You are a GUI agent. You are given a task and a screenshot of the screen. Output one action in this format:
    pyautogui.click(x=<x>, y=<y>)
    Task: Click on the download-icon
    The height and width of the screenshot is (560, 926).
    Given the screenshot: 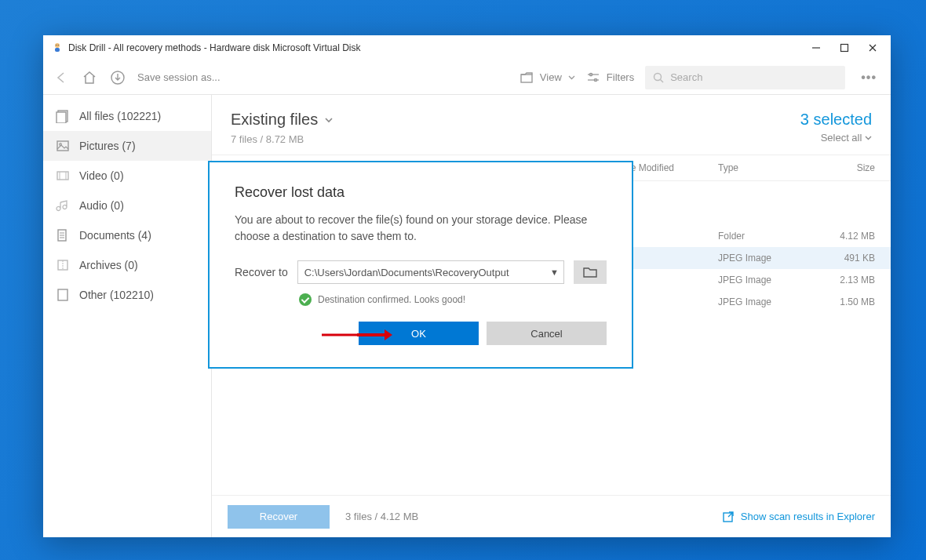 What is the action you would take?
    pyautogui.click(x=118, y=78)
    